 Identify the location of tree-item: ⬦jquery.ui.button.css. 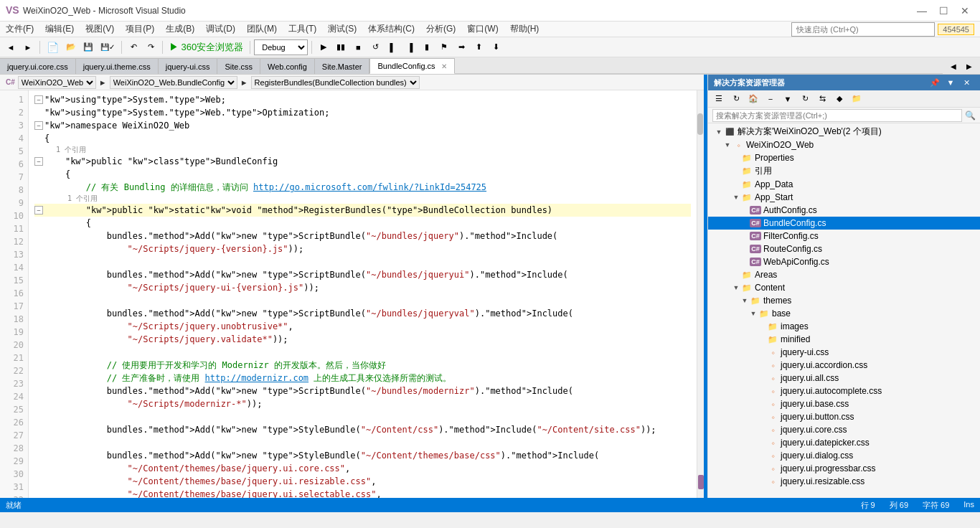
(844, 417).